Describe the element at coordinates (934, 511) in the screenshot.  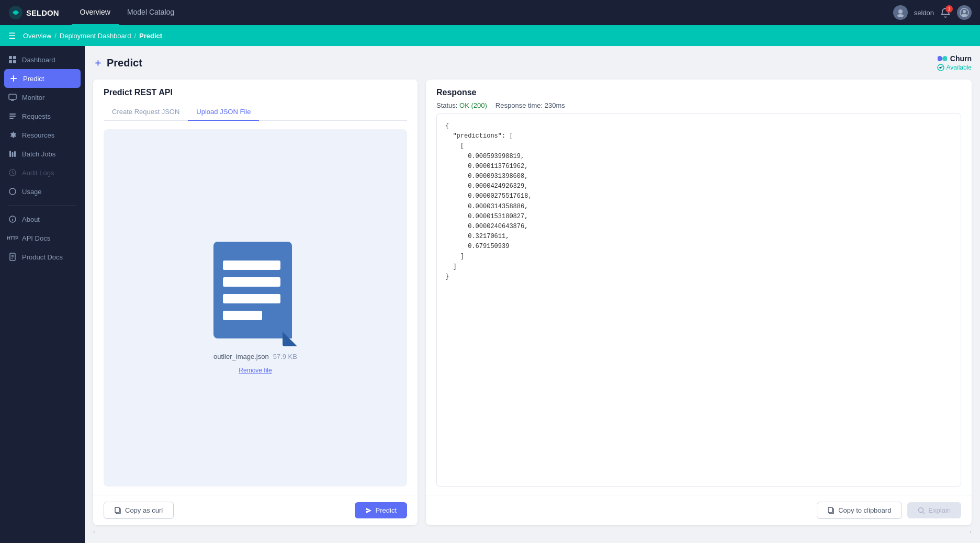
I see `explain-button: Explain` at that location.